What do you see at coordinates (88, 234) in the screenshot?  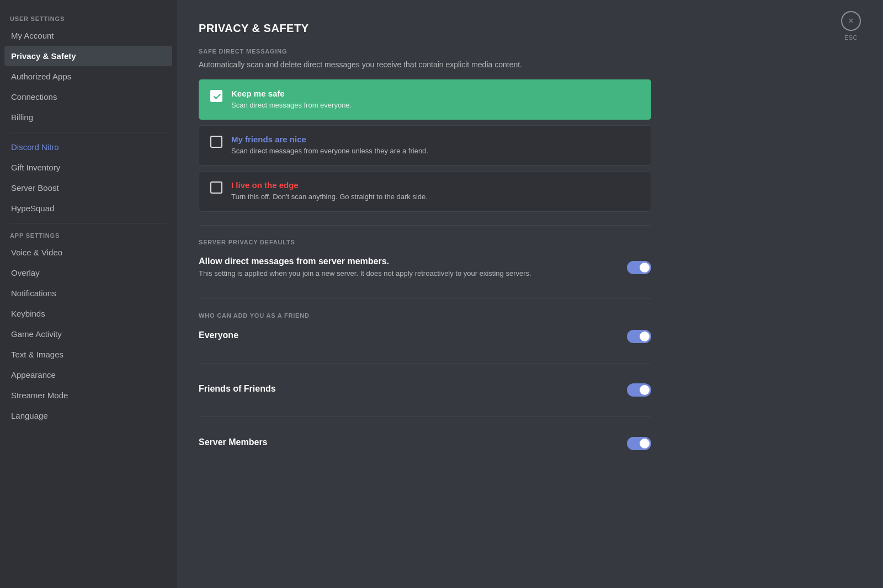 I see `app-settings-section-label: APP SETTINGS` at bounding box center [88, 234].